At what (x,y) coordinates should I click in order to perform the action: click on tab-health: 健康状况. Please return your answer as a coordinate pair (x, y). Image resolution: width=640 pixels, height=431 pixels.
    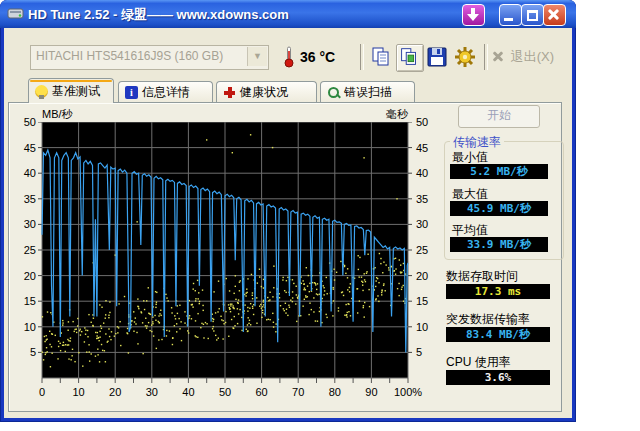
    Looking at the image, I should click on (266, 92).